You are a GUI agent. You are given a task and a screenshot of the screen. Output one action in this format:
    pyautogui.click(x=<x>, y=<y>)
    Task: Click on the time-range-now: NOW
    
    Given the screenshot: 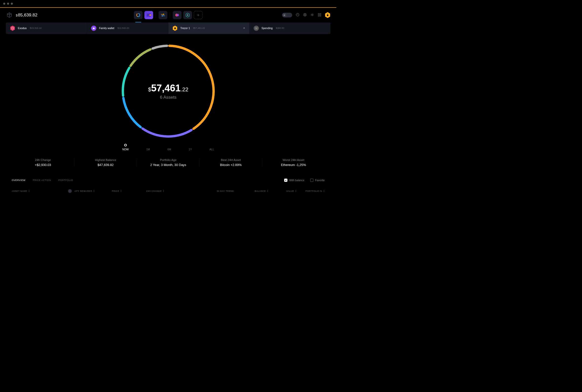 What is the action you would take?
    pyautogui.click(x=126, y=147)
    